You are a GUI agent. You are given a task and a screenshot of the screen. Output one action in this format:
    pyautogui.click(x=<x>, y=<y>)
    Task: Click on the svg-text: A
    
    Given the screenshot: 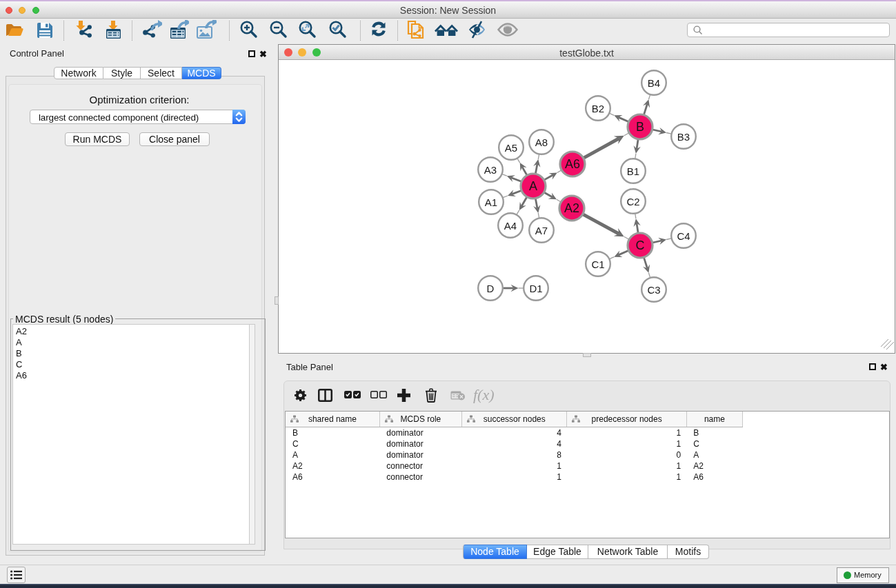 What is the action you would take?
    pyautogui.click(x=533, y=186)
    